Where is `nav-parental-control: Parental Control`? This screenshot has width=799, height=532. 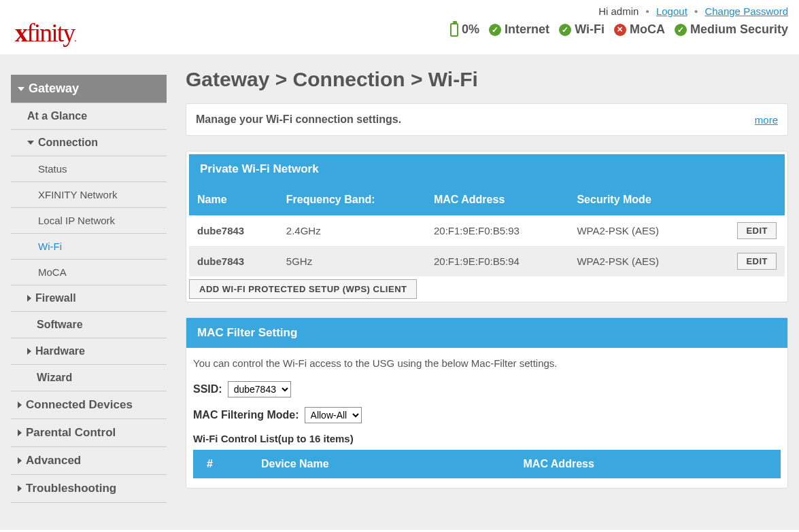 nav-parental-control: Parental Control is located at coordinates (88, 433).